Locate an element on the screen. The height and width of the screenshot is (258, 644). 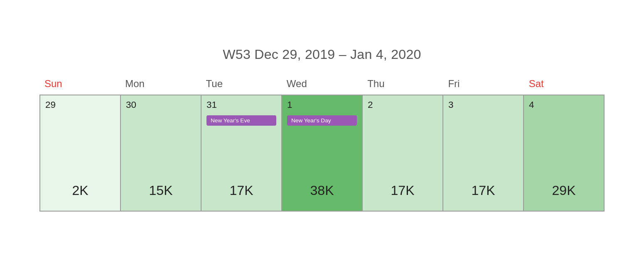
day-cell-31: 31New Year's Eve17K is located at coordinates (242, 153).